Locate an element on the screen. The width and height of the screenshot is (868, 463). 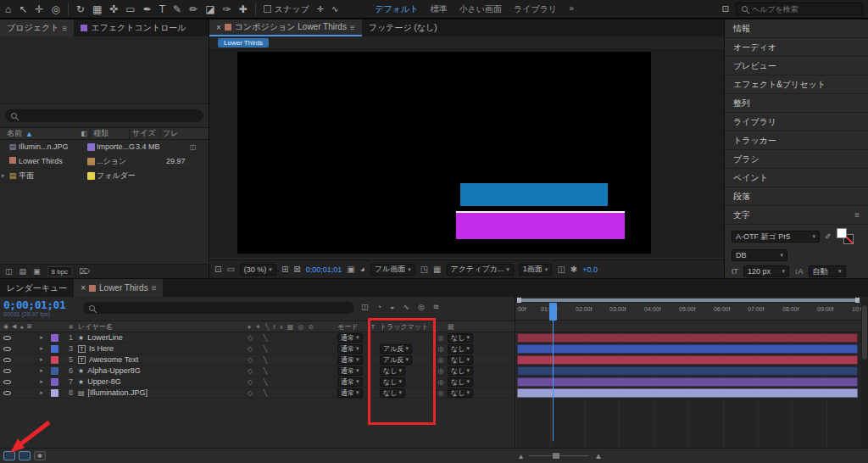
channels-icon: ◕ is located at coordinates (363, 270).